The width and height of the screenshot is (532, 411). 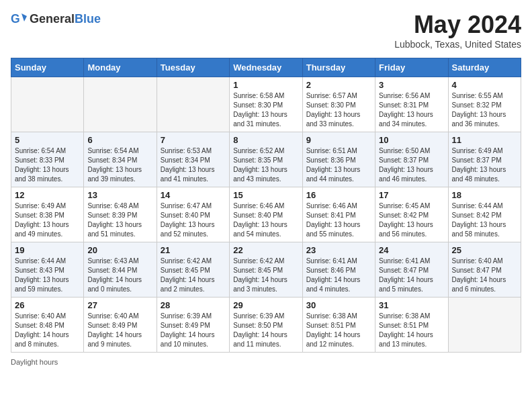 I want to click on day-number: 19, so click(x=47, y=250).